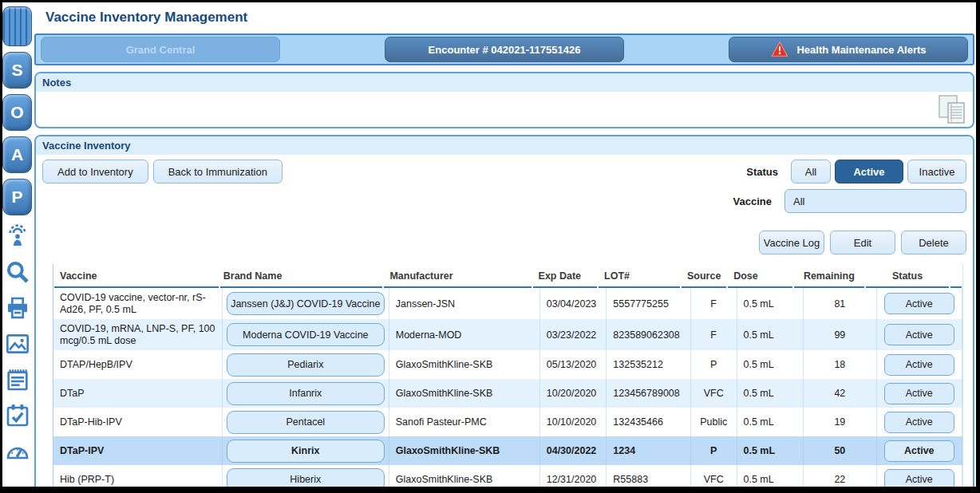 This screenshot has width=980, height=493. I want to click on col-filler, so click(956, 276).